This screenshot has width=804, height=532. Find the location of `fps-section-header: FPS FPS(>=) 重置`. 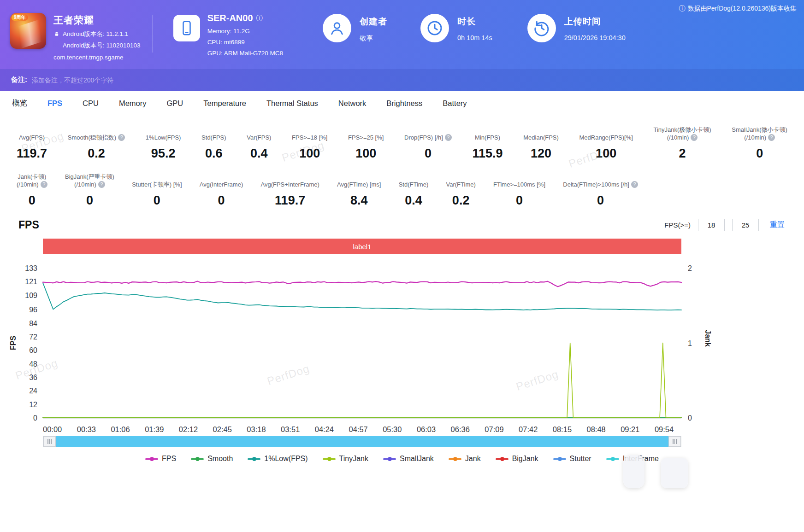

fps-section-header: FPS FPS(>=) 重置 is located at coordinates (402, 225).